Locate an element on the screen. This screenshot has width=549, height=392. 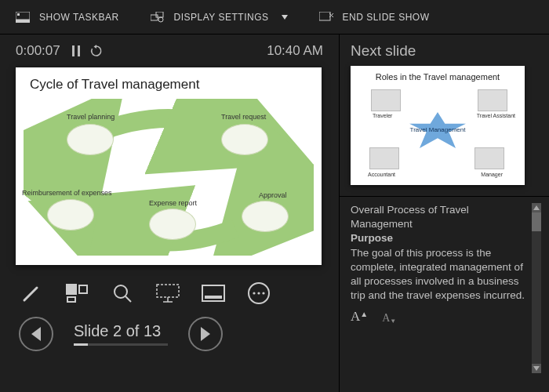
node-label-planning: Travel planning is located at coordinates (91, 117).